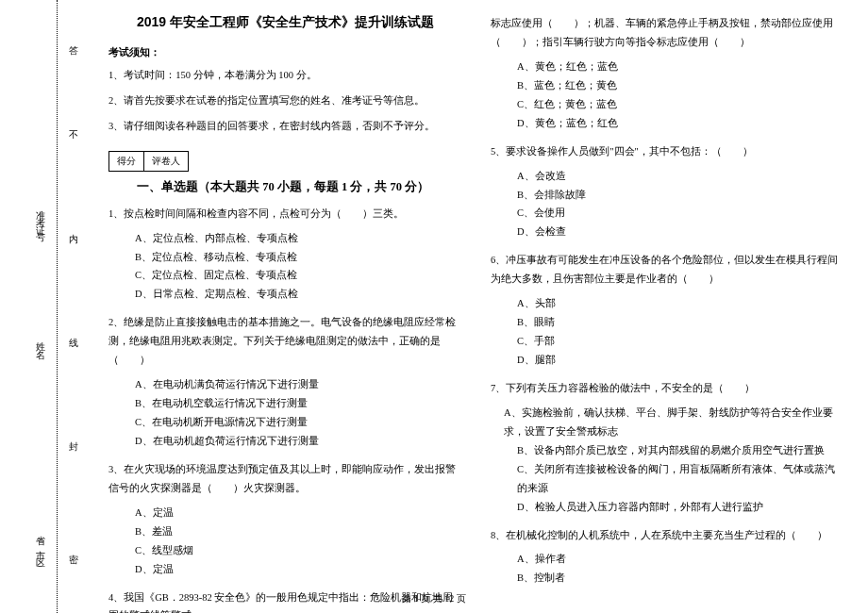 The height and width of the screenshot is (613, 868). Describe the element at coordinates (668, 33) in the screenshot. I see `question-4-part2: 标志应使用（ ）；机器、车辆的紧急停止手柄及按钮，禁动部位应使用（ ）；指引车辆…` at that location.